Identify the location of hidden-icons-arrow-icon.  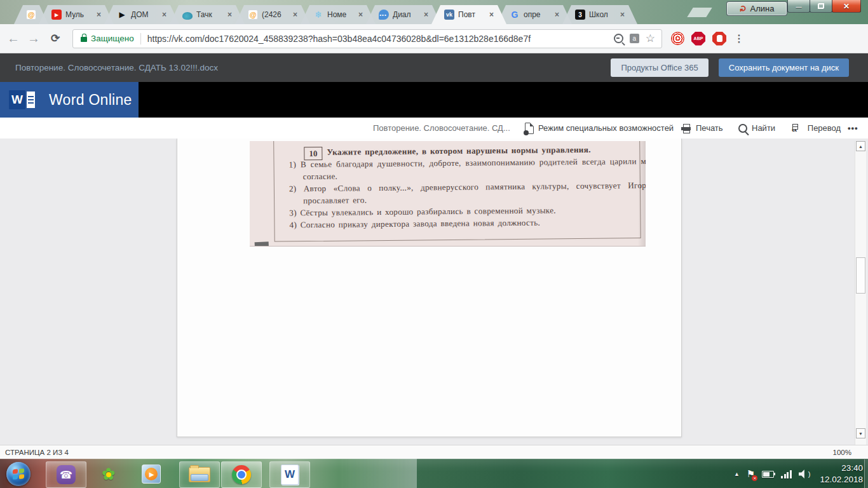
(737, 474).